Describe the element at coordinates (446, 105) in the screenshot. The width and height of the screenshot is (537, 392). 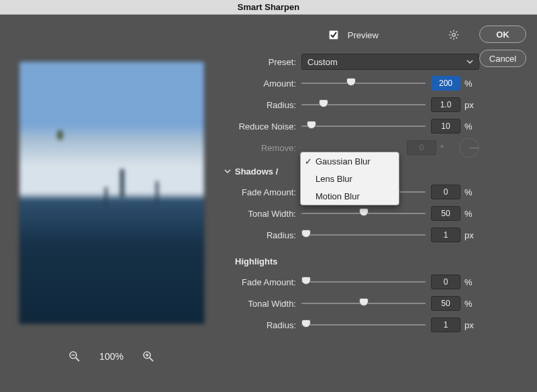
I see `radius-input: 1.0` at that location.